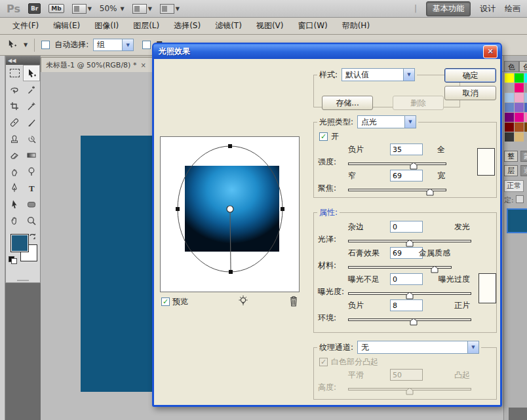  I want to click on default-colors-icon, so click(12, 259).